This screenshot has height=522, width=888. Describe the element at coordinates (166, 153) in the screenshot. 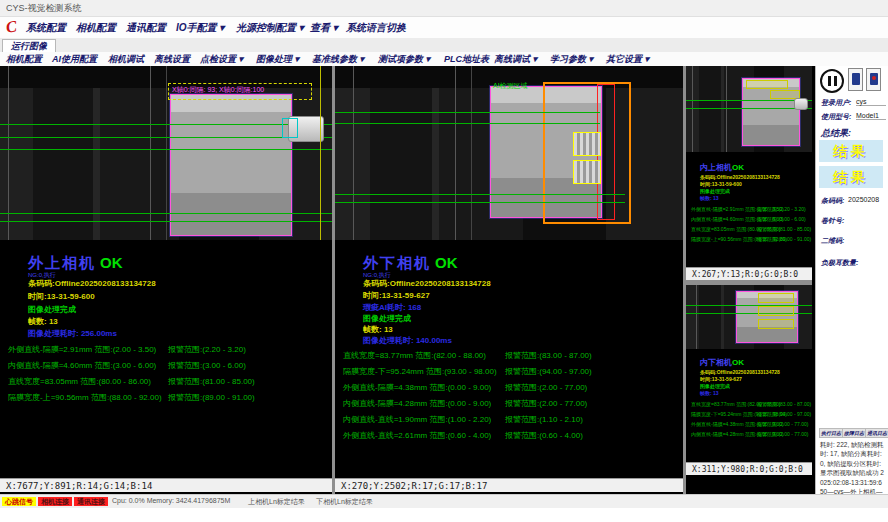

I see `camera-image-outer-top: X轴0:间隔: 93; X轴0:间隔:100` at that location.